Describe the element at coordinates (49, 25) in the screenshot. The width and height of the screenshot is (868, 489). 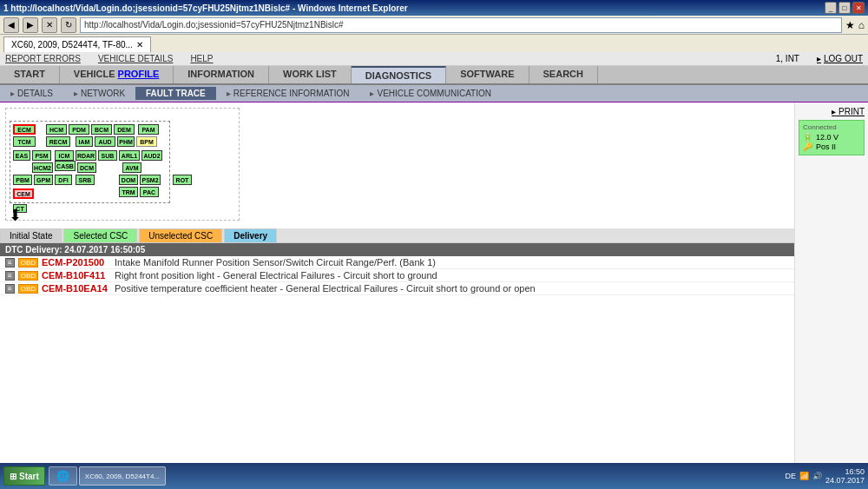
I see `stop-button: ✕` at that location.